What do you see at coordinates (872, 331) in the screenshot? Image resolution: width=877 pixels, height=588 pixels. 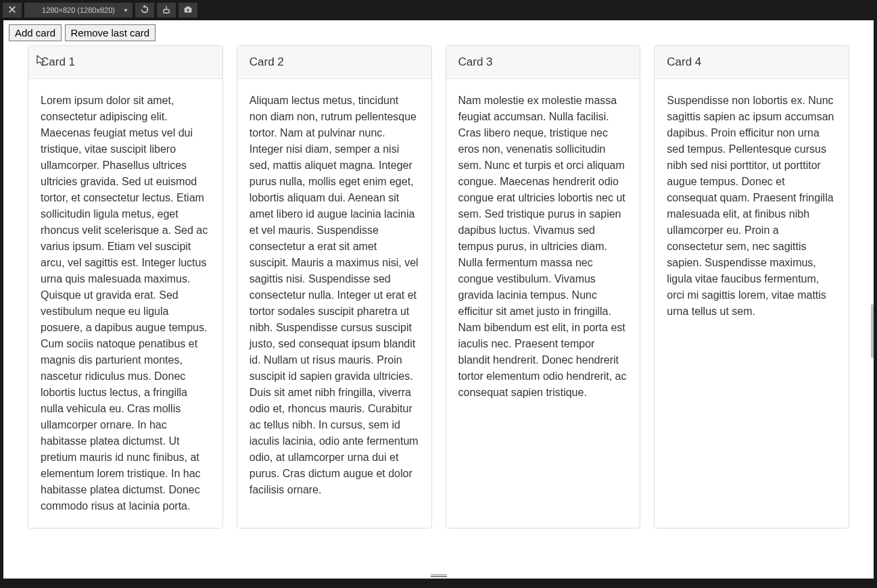 I see `scrollbar-thumb` at bounding box center [872, 331].